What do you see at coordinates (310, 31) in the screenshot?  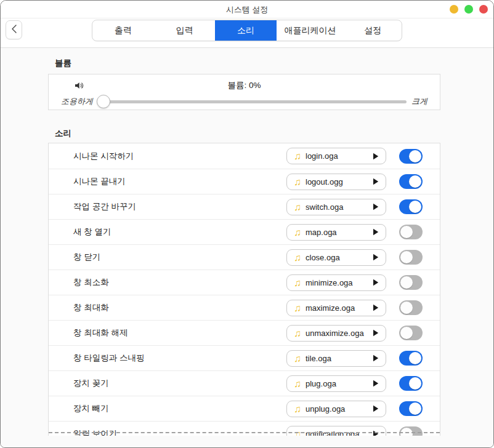 I see `tab-3: 애플리케이션` at bounding box center [310, 31].